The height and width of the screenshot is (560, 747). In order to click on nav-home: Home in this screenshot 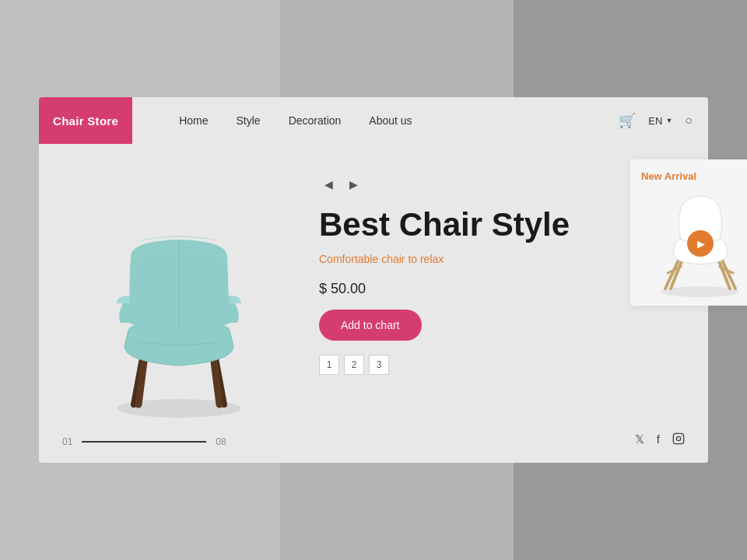, I will do `click(193, 121)`.